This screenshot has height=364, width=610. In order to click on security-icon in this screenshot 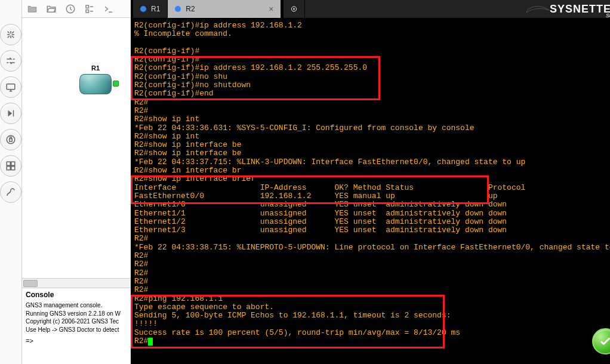, I will do `click(11, 140)`.